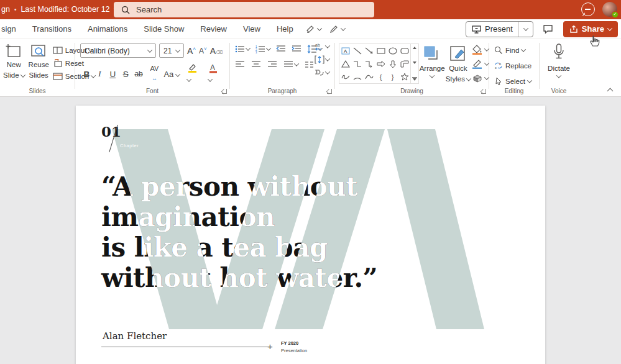 The image size is (621, 364). Describe the element at coordinates (99, 74) in the screenshot. I see `italic-button: I` at that location.